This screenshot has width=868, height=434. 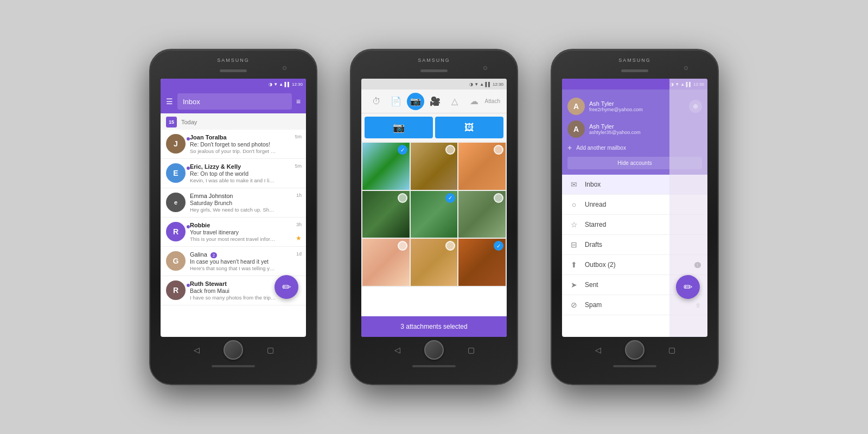 What do you see at coordinates (576, 129) in the screenshot?
I see `account-avatar-2: A` at bounding box center [576, 129].